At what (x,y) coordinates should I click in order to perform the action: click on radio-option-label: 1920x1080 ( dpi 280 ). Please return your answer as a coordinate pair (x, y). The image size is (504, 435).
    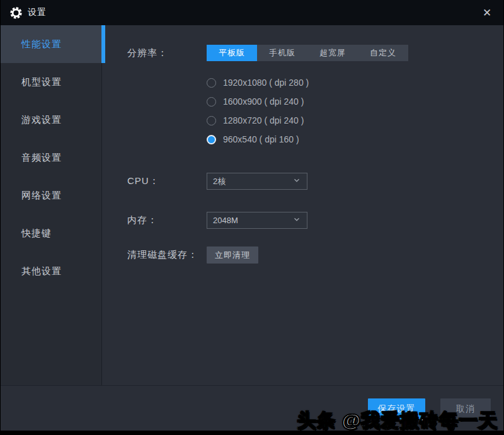
    Looking at the image, I should click on (266, 83).